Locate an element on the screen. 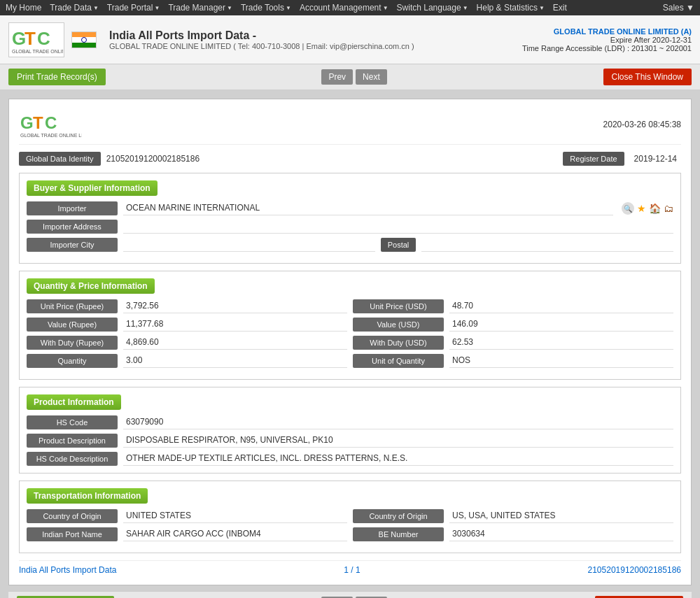  buyer-supplier-title: Buyer & Supplier Information is located at coordinates (92, 188).